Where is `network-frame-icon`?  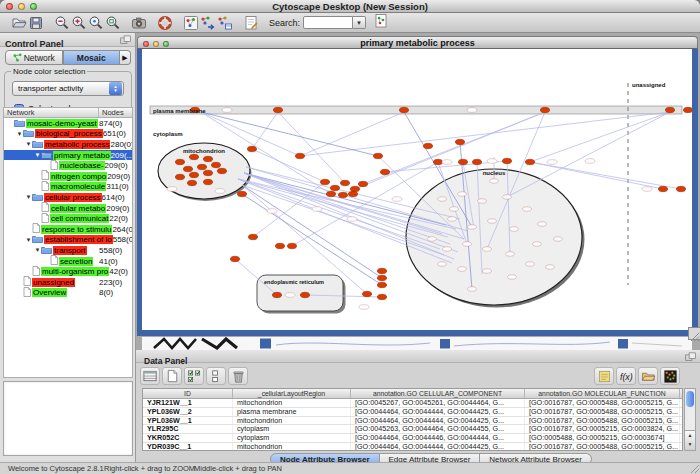
network-frame-icon is located at coordinates (190, 22).